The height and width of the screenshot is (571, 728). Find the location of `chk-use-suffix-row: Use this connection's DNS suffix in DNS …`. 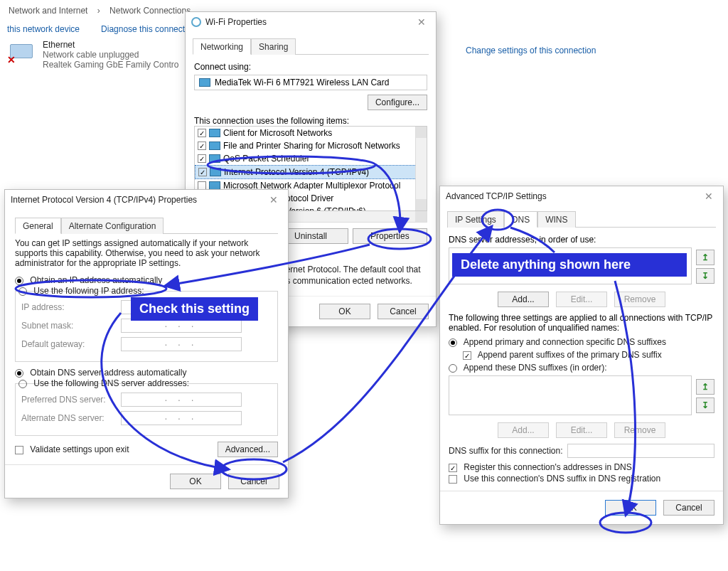

chk-use-suffix-row: Use this connection's DNS suffix in DNS … is located at coordinates (582, 479).